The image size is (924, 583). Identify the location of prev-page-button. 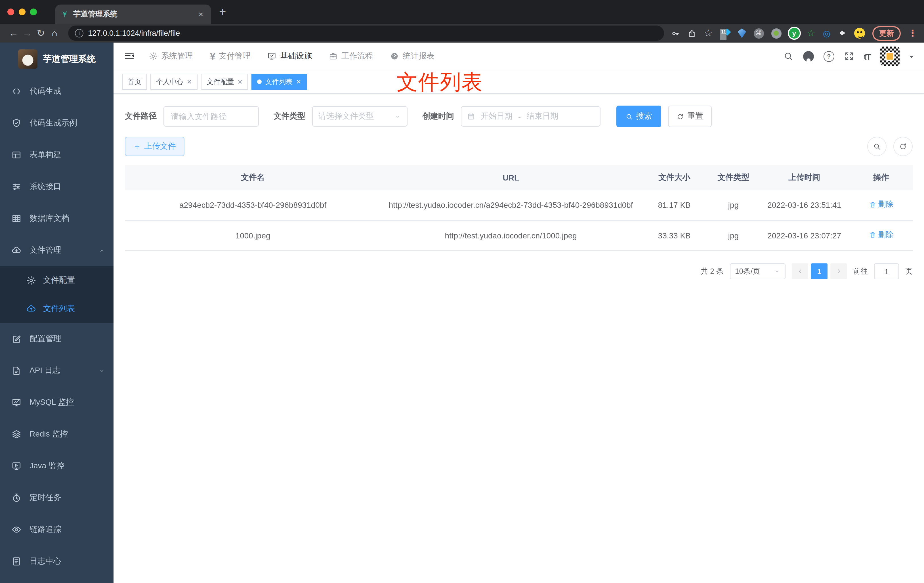
(800, 272).